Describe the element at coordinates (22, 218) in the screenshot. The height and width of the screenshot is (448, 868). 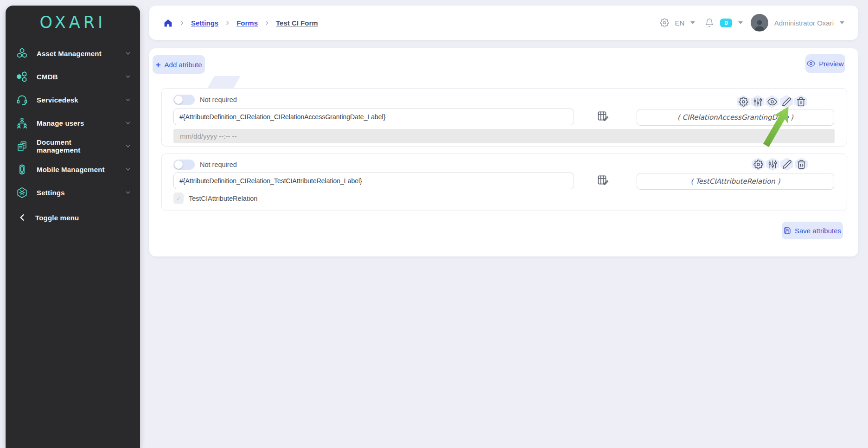
I see `chevron-left-icon` at that location.